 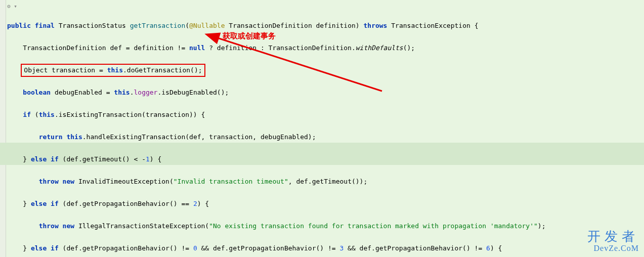 What do you see at coordinates (312, 159) in the screenshot?
I see `code-line: } else if (def.getTimeout() < -1) {` at bounding box center [312, 159].